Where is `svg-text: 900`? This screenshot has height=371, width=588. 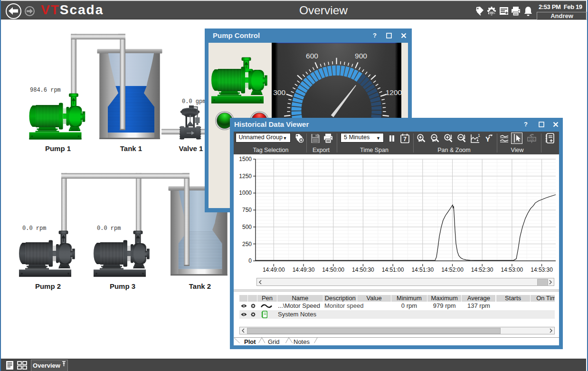
svg-text: 900 is located at coordinates (361, 56).